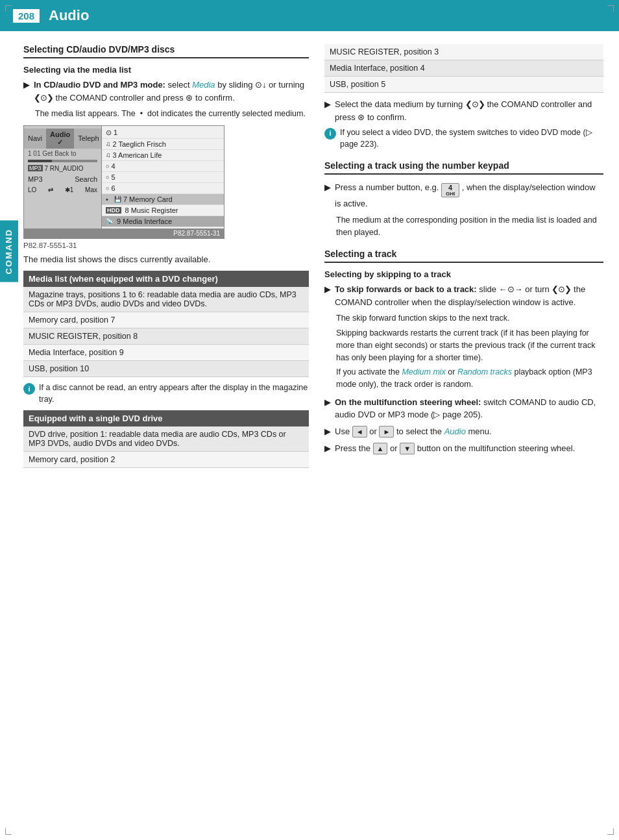  Describe the element at coordinates (166, 439) in the screenshot. I see `table-single-dvd: Equipped with a single DVD drive DVD dri…` at that location.